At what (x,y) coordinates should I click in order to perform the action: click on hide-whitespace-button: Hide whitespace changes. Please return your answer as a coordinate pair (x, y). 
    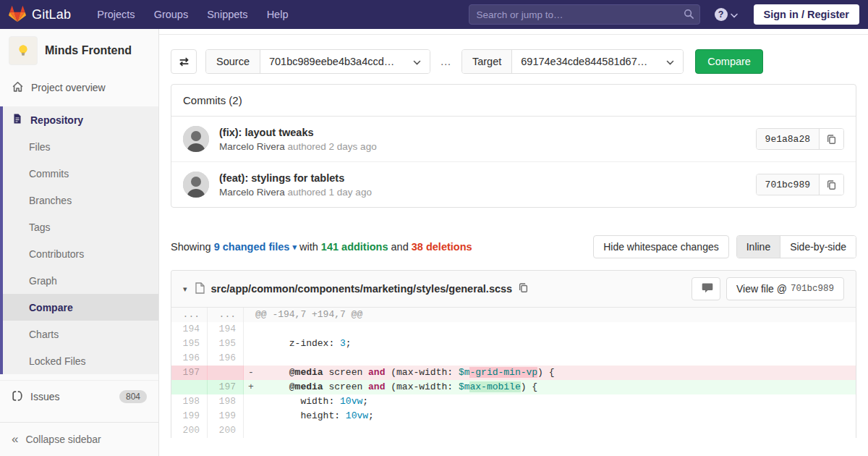
    Looking at the image, I should click on (661, 247).